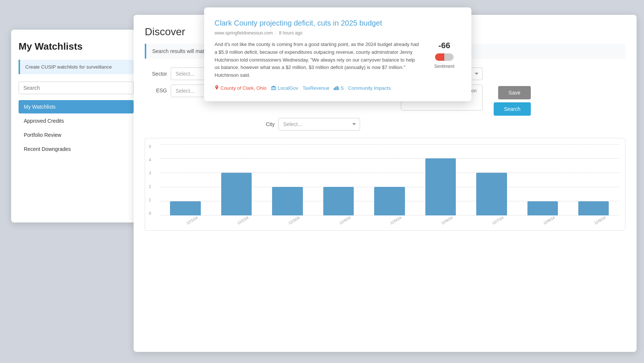  What do you see at coordinates (76, 47) in the screenshot?
I see `sidebar-title: My Watchlists` at bounding box center [76, 47].